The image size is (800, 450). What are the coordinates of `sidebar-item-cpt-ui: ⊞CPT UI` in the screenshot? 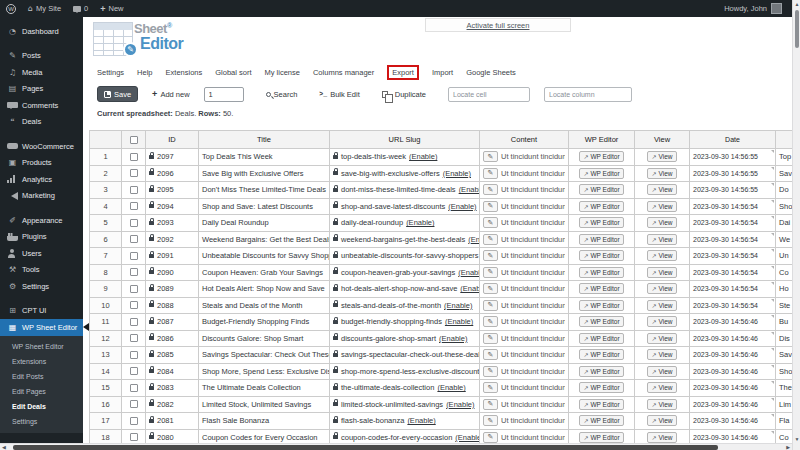 It's located at (42, 312).